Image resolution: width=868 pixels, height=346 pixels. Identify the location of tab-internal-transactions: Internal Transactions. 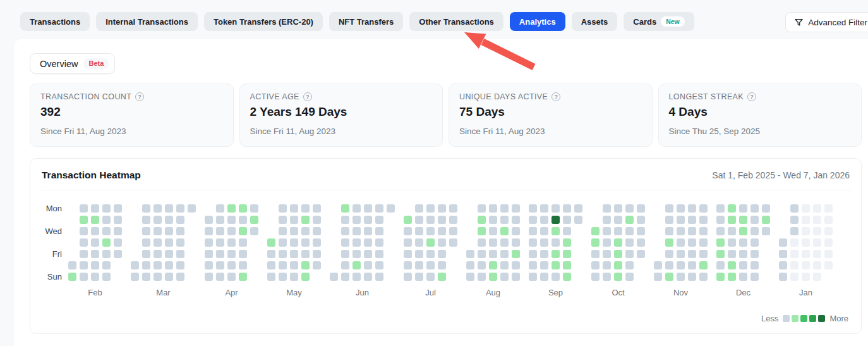
(147, 22).